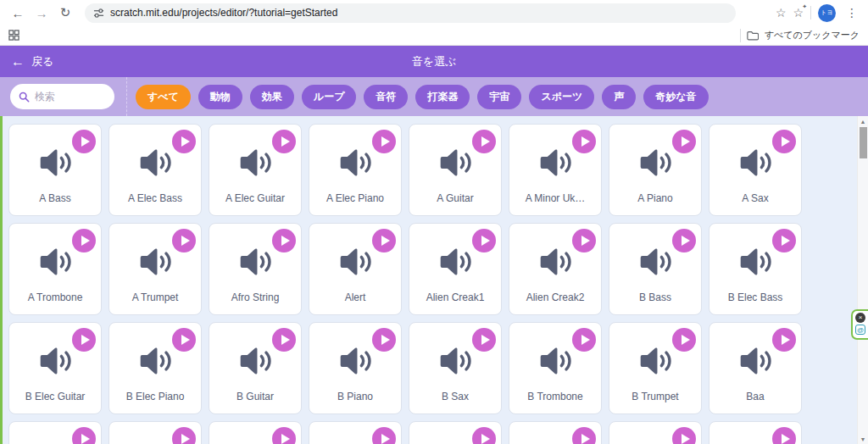 This screenshot has width=868, height=444. I want to click on sound-card: A Minor Uk…, so click(555, 169).